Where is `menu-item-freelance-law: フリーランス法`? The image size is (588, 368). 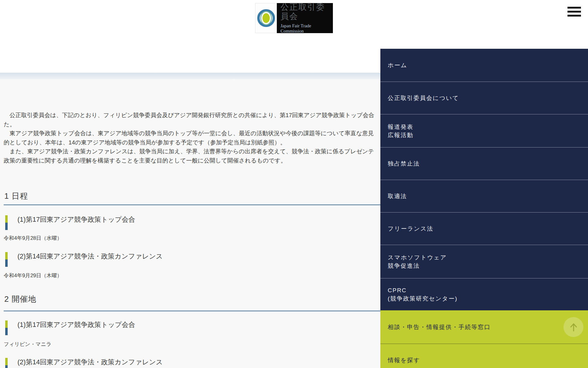
menu-item-freelance-law: フリーランス法 is located at coordinates (484, 228).